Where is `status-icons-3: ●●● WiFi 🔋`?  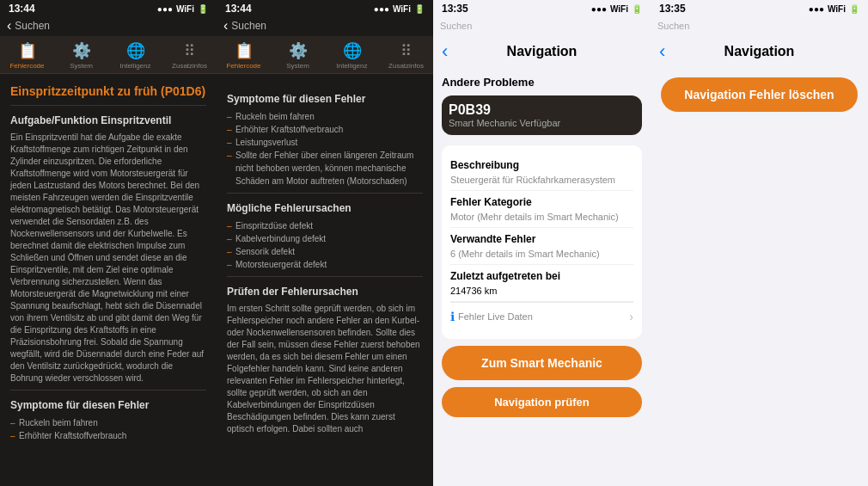 status-icons-3: ●●● WiFi 🔋 is located at coordinates (617, 9).